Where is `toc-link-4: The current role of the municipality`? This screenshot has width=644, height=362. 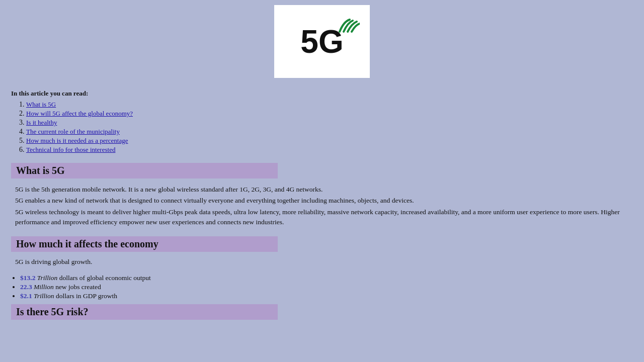 toc-link-4: The current role of the municipality is located at coordinates (73, 132).